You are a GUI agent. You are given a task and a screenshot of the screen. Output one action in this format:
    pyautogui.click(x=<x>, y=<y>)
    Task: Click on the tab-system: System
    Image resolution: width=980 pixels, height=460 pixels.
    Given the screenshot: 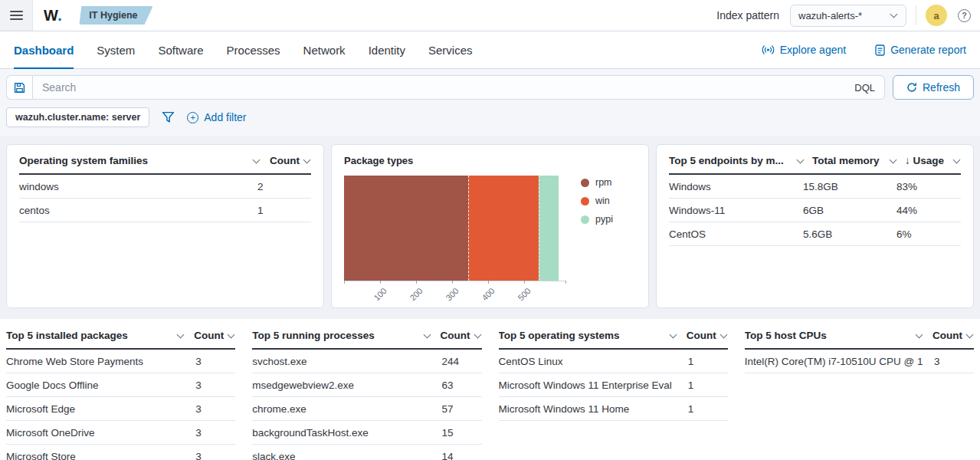 What is the action you would take?
    pyautogui.click(x=116, y=50)
    